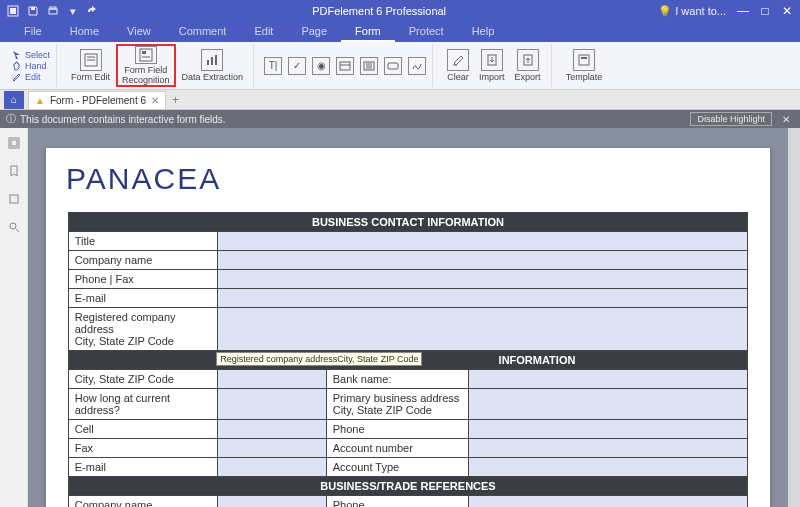  Describe the element at coordinates (31, 77) in the screenshot. I see `edit-tool: Edit` at that location.